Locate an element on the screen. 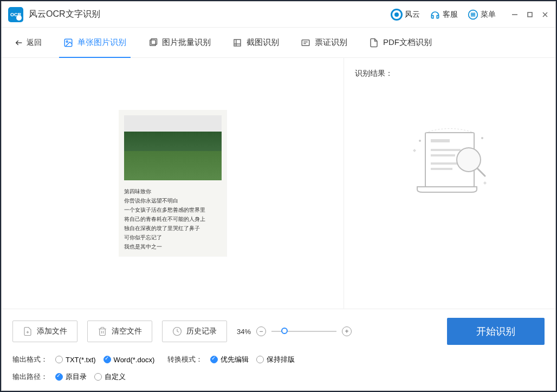 Image resolution: width=557 pixels, height=392 pixels. trash-icon is located at coordinates (102, 331).